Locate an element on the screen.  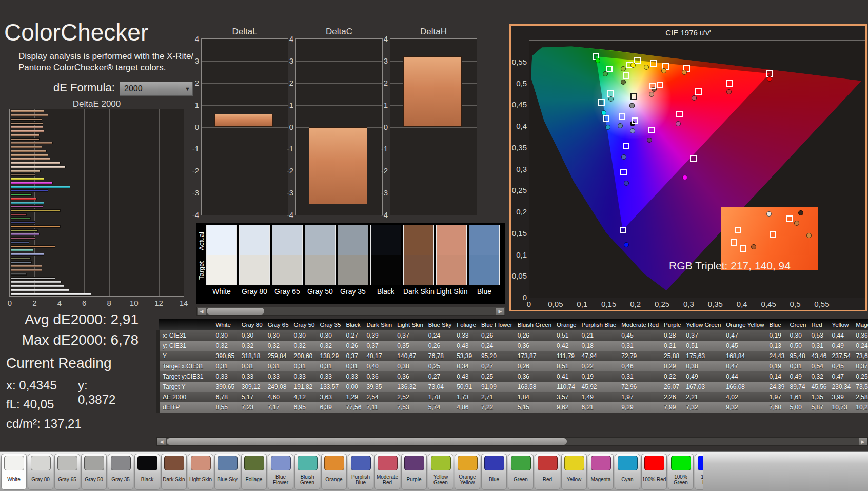
patch-button-yellow-green: Yellow Green is located at coordinates (441, 472).